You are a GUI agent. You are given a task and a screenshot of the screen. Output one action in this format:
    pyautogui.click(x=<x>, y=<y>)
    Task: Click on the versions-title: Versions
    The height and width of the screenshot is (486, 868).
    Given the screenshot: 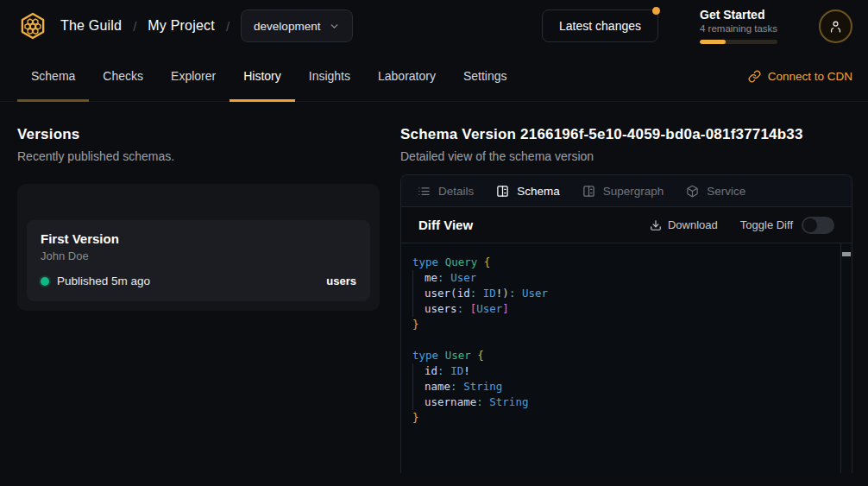 What is the action you would take?
    pyautogui.click(x=209, y=135)
    